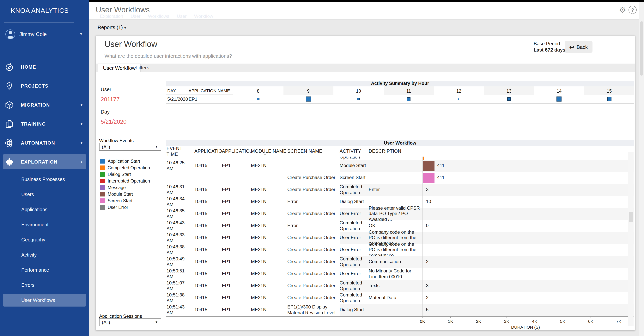 This screenshot has width=644, height=336. Describe the element at coordinates (642, 49) in the screenshot. I see `page-scrollbar-thumb` at that location.